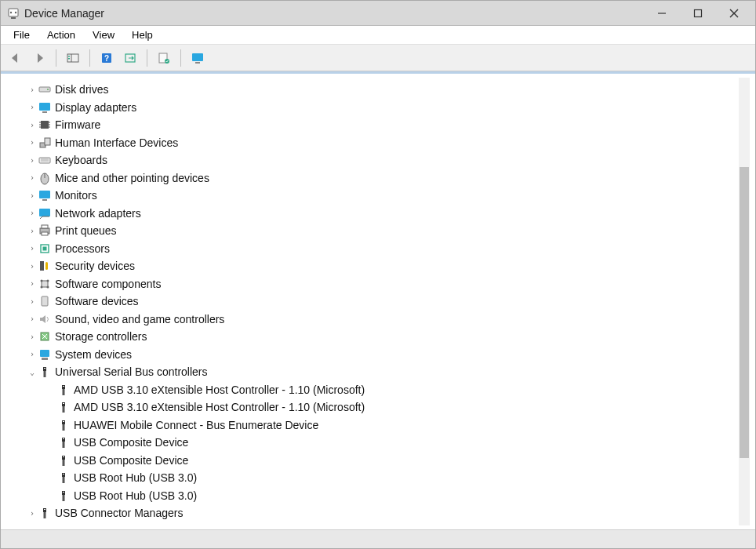  I want to click on tree-node-display-adapters: › Display adapters, so click(376, 108).